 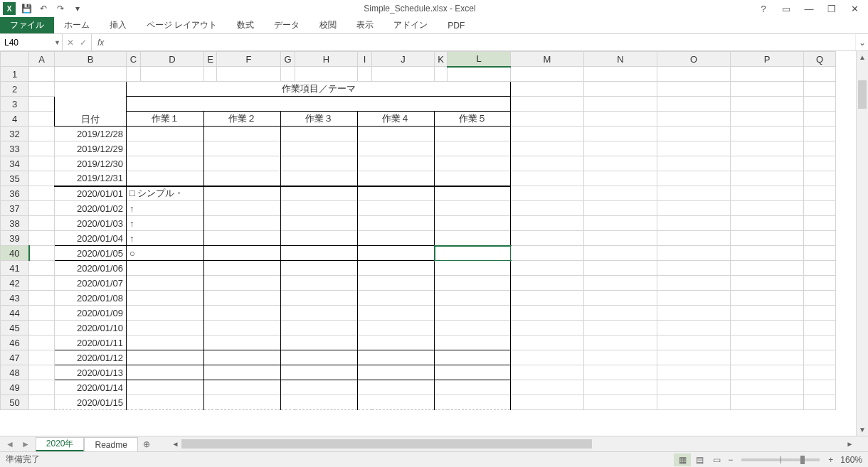 What do you see at coordinates (243, 402) in the screenshot?
I see `cell-E50` at bounding box center [243, 402].